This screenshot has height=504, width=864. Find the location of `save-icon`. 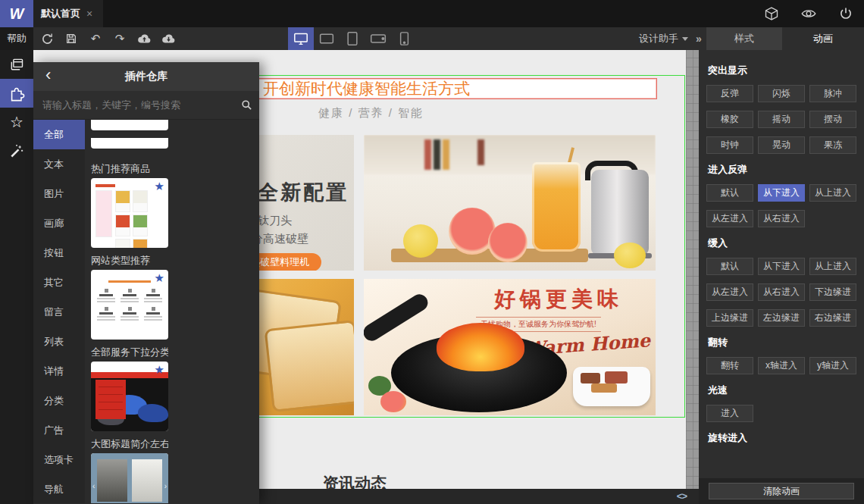

save-icon is located at coordinates (71, 39).